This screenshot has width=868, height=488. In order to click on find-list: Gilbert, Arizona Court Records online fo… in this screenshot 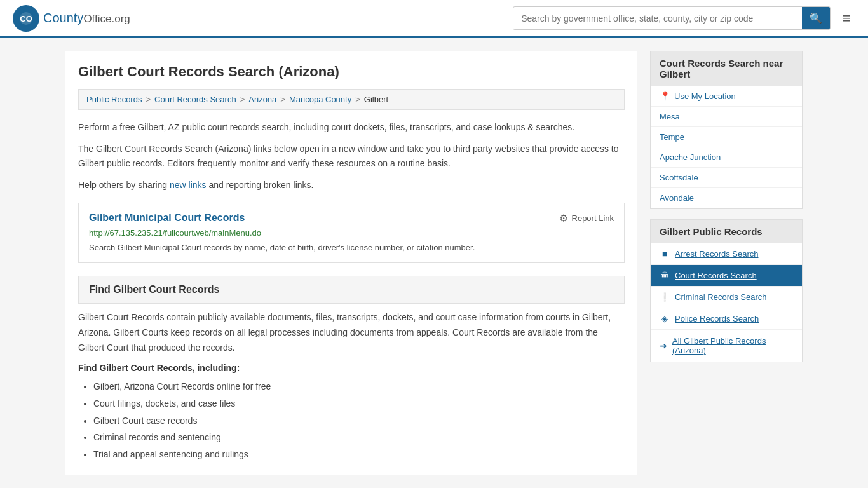, I will do `click(351, 421)`.